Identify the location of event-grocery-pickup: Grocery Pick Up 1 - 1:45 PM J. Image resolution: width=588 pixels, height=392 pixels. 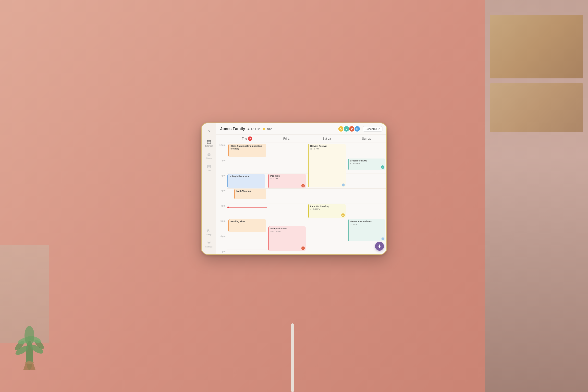
(367, 164).